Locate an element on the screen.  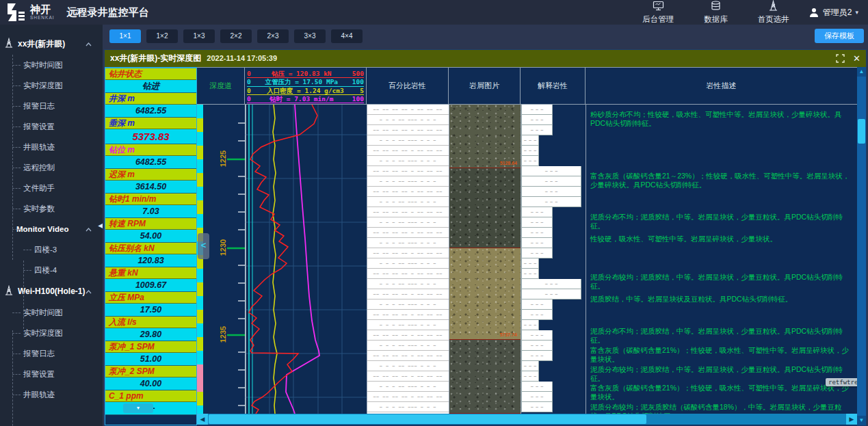
sidebar-item-四楼-3: 四楼-3 is located at coordinates (51, 250).